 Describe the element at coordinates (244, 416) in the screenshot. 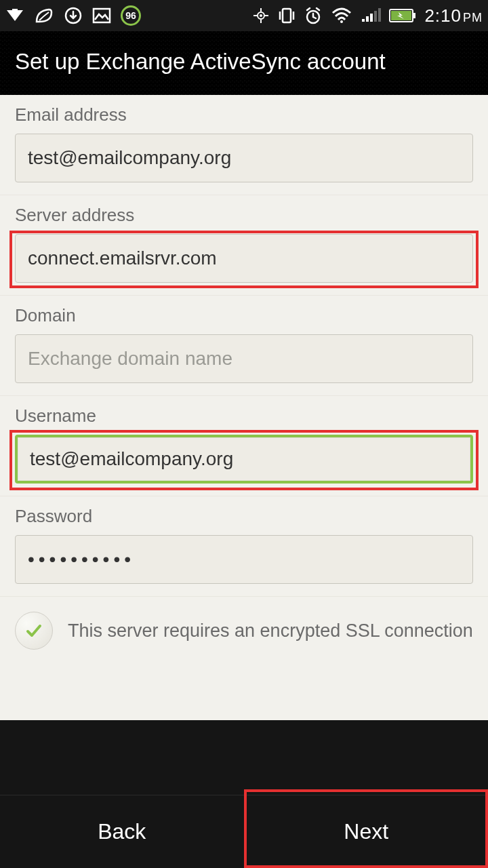

I see `username-label: Username` at that location.